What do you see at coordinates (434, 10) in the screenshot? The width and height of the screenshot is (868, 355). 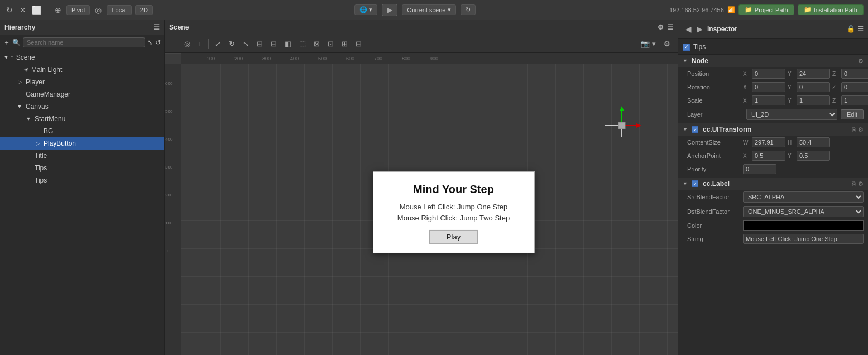 I see `top-bar: ↻ ✕ ⬜ ⊕ Pivot ◎ Local 2D 🌐 ▾ ▶ Current s…` at bounding box center [434, 10].